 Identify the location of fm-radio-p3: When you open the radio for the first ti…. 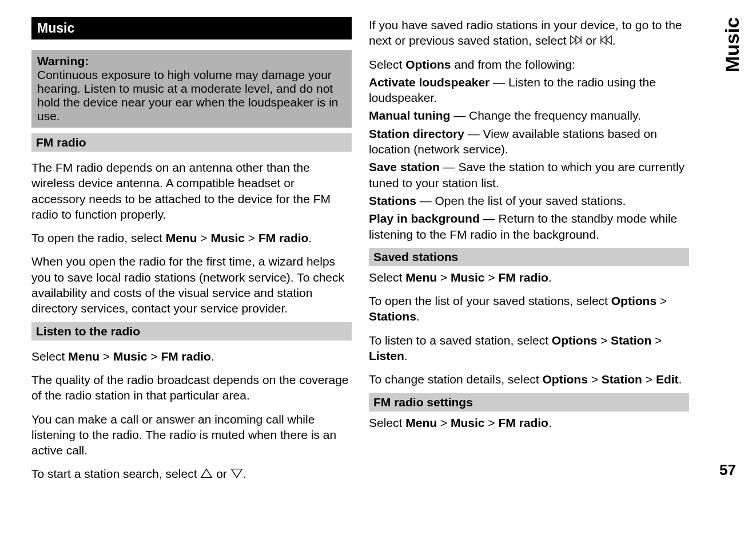
(192, 285).